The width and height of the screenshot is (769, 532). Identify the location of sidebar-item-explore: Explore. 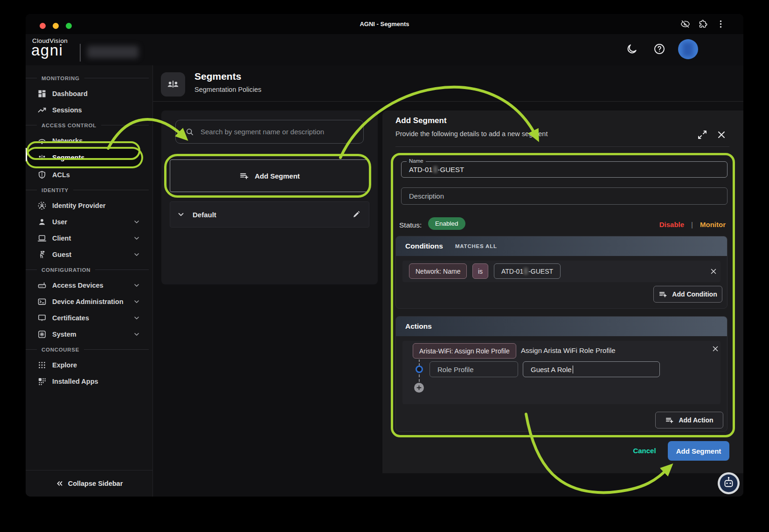
(89, 365).